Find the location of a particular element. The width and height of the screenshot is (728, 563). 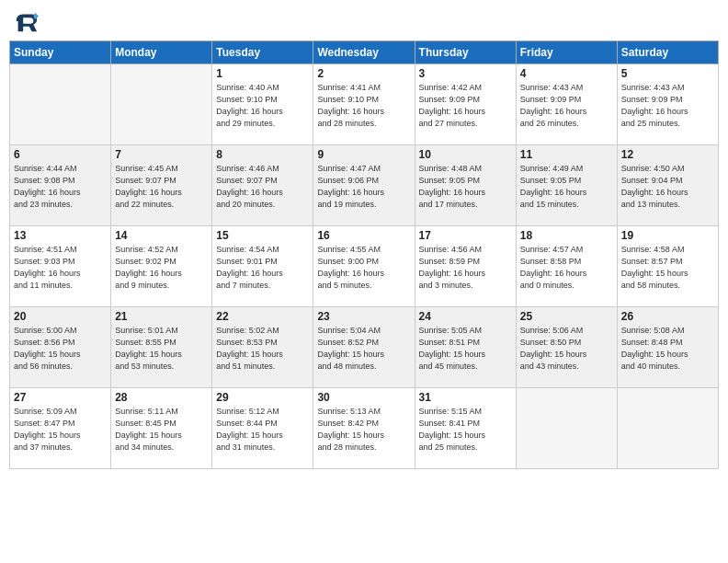

calendar-cell: 14Sunrise: 4:52 AM Sunset: 9:02 PM Dayli… is located at coordinates (162, 267).